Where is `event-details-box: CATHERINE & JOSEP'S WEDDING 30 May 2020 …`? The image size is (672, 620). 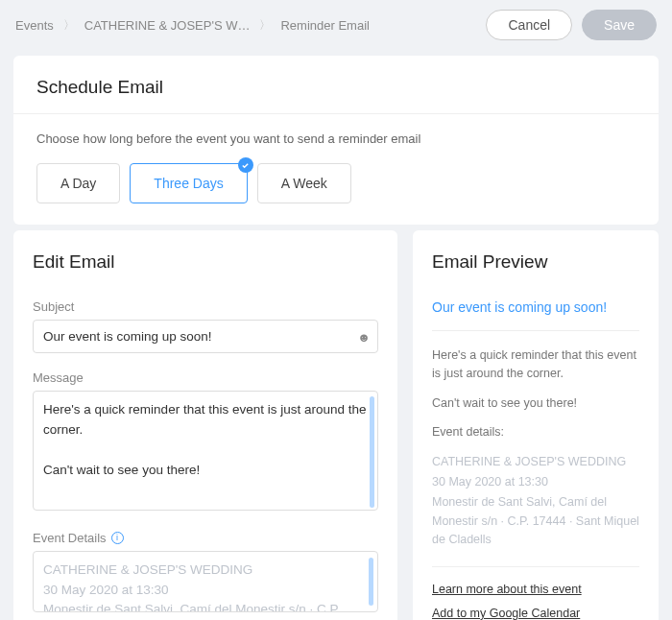 event-details-box: CATHERINE & JOSEP'S WEDDING 30 May 2020 … is located at coordinates (205, 582).